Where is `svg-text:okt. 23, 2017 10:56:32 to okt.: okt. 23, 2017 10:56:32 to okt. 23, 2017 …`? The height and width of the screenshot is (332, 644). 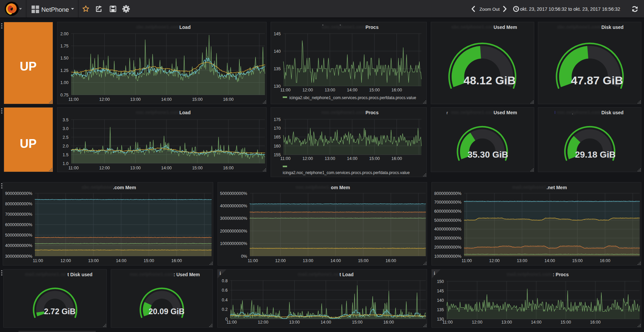
svg-text:okt. 23, 2017 10:56:32 to okt.: okt. 23, 2017 10:56:32 to okt. 23, 2017 … is located at coordinates (570, 9).